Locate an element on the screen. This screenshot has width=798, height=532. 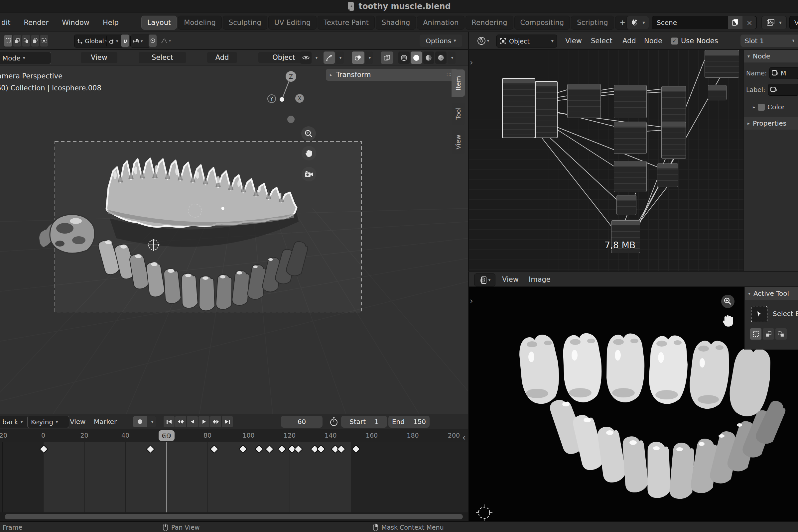
snap-target-dropdown: ▾ is located at coordinates (141, 41).